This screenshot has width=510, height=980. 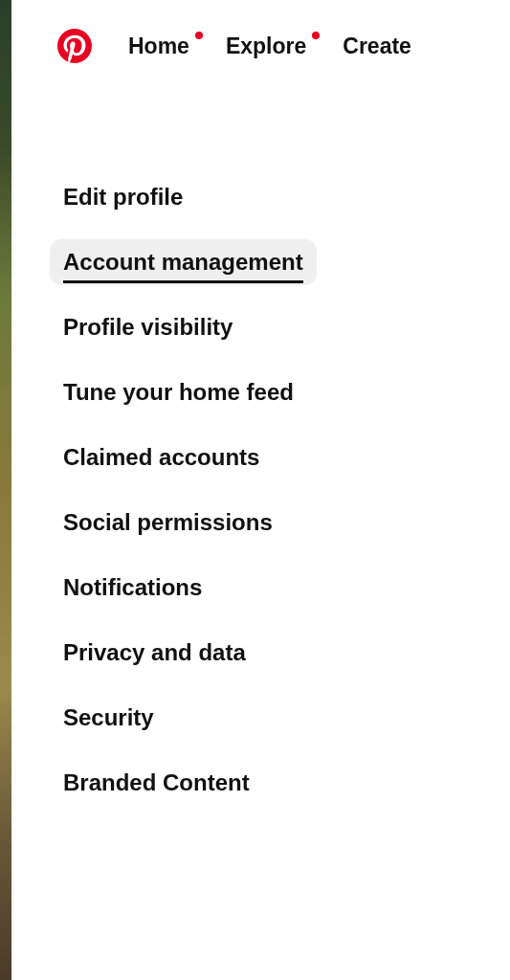 What do you see at coordinates (377, 46) in the screenshot?
I see `nav-create-label: Create` at bounding box center [377, 46].